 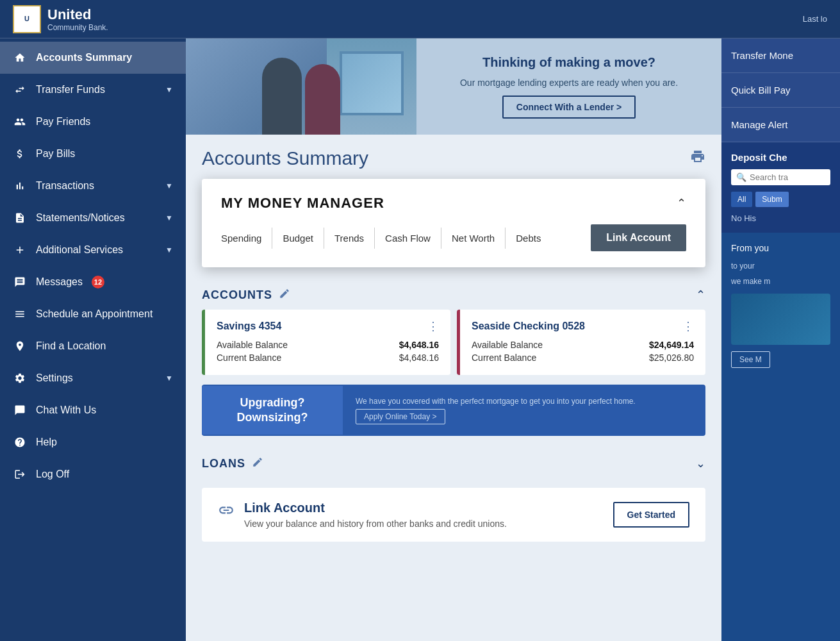 I want to click on sidebar-label: Log Off, so click(x=53, y=474).